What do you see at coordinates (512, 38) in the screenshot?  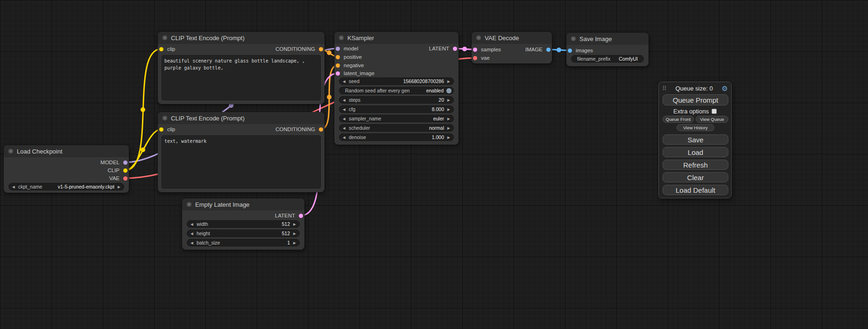 I see `node-title-bar: VAE Decode` at bounding box center [512, 38].